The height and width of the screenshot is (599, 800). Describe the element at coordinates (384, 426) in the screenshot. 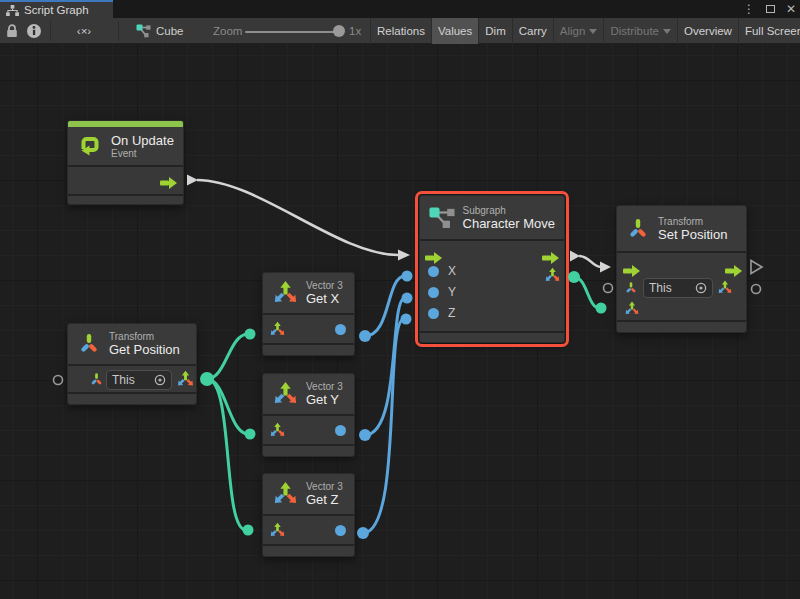

I see `wire-getz-to-charactermove-z` at that location.